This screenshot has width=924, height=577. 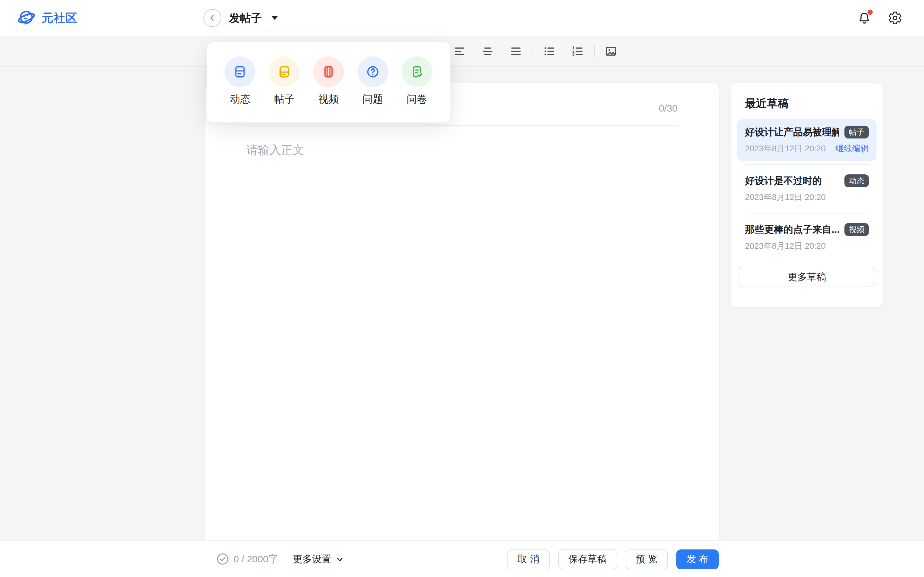 I want to click on title-counter: 0/30, so click(x=668, y=108).